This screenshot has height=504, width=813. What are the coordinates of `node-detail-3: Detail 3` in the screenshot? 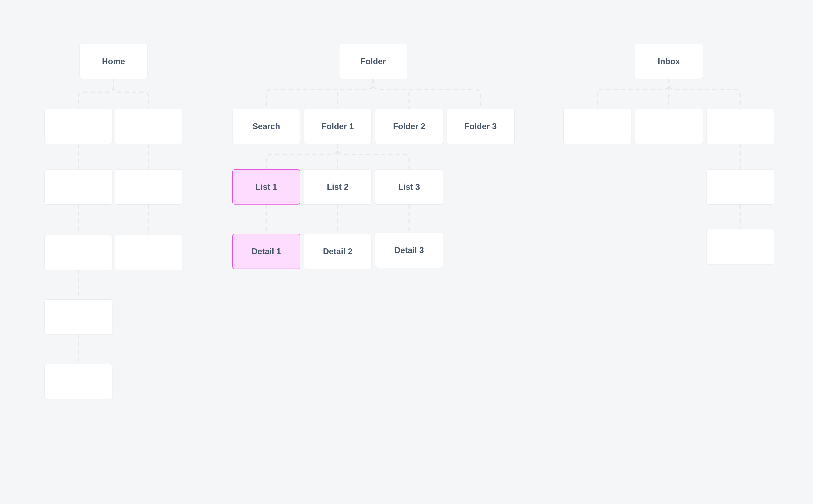 It's located at (409, 250).